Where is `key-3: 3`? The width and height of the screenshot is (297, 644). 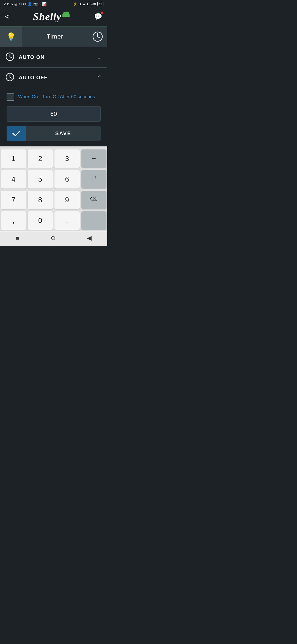
key-3: 3 is located at coordinates (67, 159).